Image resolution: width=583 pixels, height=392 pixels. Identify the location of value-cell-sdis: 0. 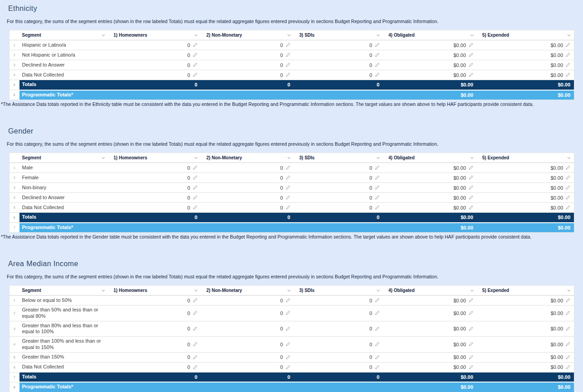
(339, 329).